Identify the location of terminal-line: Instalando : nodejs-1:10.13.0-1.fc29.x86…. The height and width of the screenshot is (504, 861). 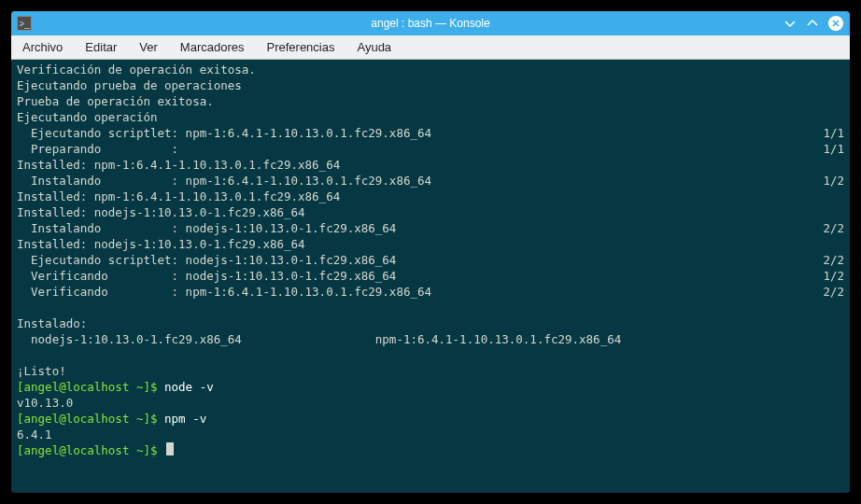
(430, 228).